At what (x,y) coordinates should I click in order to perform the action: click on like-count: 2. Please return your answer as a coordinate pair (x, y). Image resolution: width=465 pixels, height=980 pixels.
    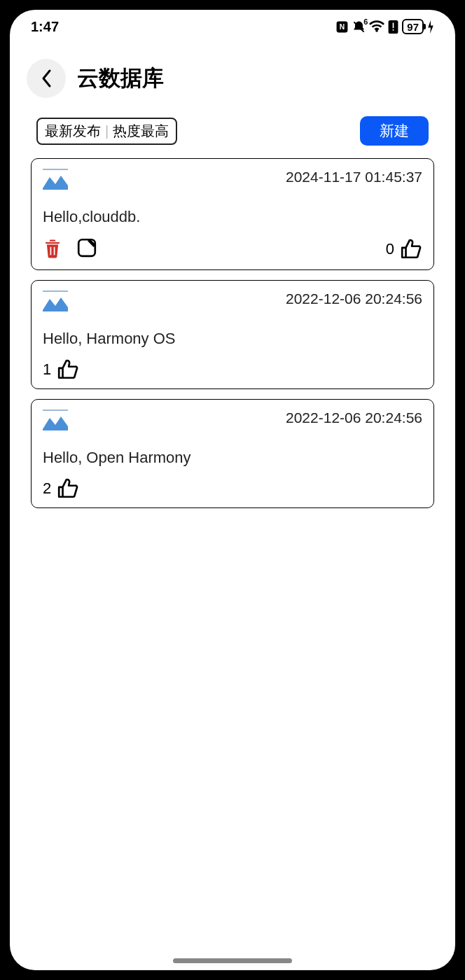
    Looking at the image, I should click on (47, 489).